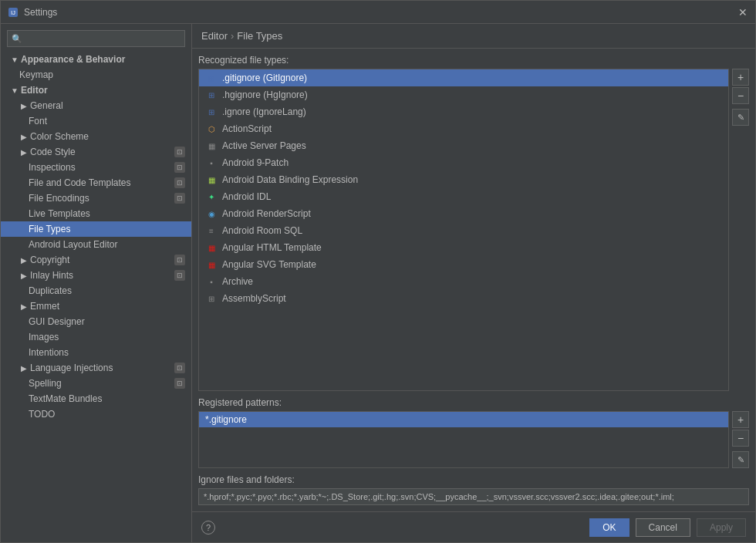 The height and width of the screenshot is (543, 756). What do you see at coordinates (96, 75) in the screenshot?
I see `sidebar-item-keymap: Keymap` at bounding box center [96, 75].